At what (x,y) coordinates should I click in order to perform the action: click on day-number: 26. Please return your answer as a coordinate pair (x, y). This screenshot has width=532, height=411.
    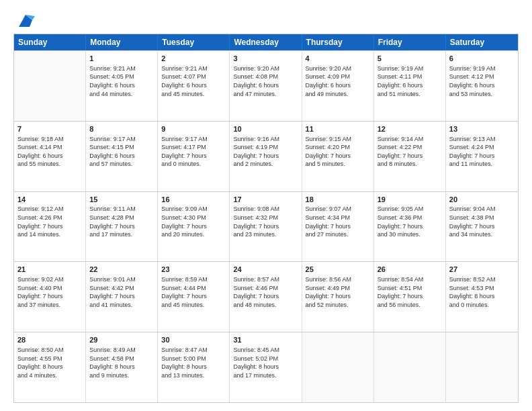
    Looking at the image, I should click on (410, 270).